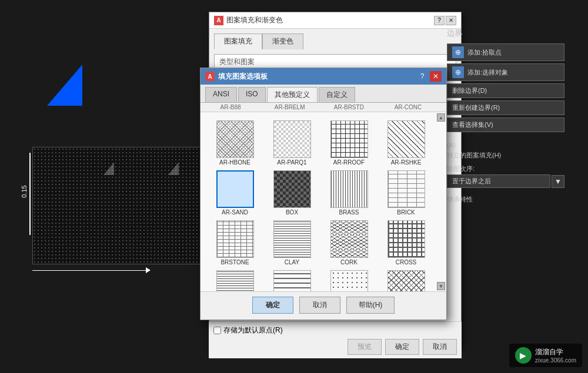  Describe the element at coordinates (556, 355) in the screenshot. I see `watermark-text-block: 溜溜自学 zixue.3066.com` at that location.